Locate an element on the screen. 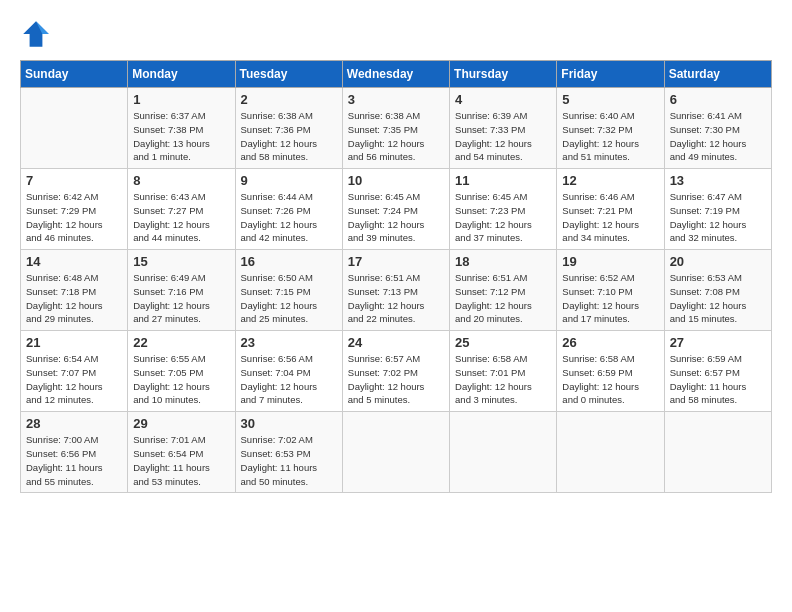 Image resolution: width=792 pixels, height=612 pixels. day-info: Sunrise: 6:43 AM Sunset: 7:27 PM Dayligh… is located at coordinates (181, 218).